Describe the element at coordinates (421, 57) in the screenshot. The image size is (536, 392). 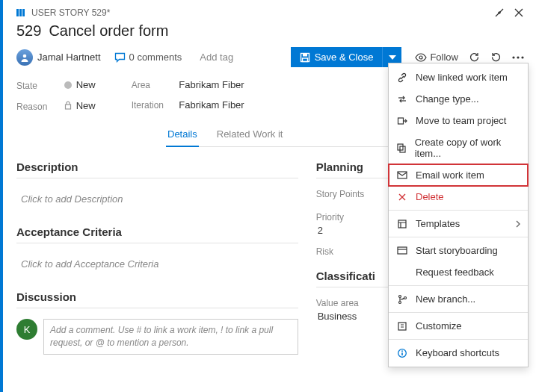
I see `eye-icon` at that location.